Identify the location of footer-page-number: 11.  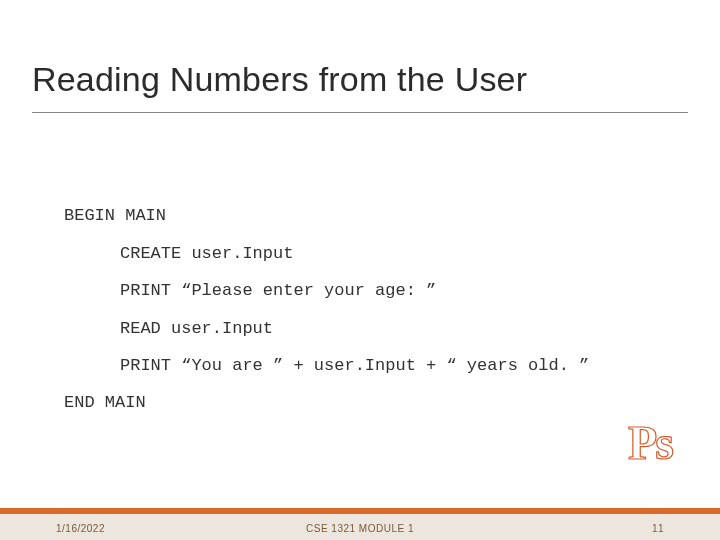
(658, 528).